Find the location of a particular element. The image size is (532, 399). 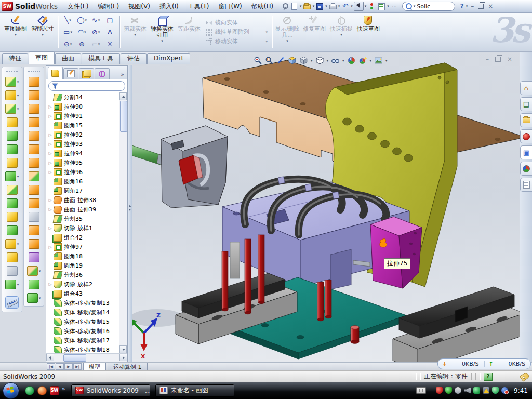

doc-close-button: × is located at coordinates (510, 59).